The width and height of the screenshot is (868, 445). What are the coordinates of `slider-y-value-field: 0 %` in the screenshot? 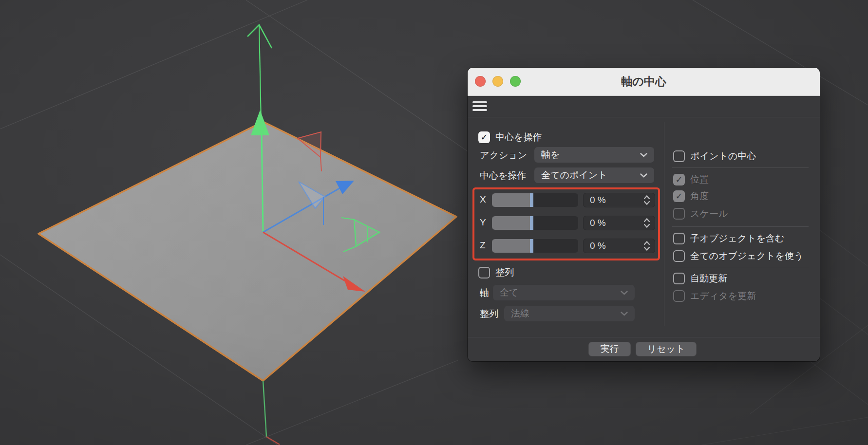 It's located at (619, 223).